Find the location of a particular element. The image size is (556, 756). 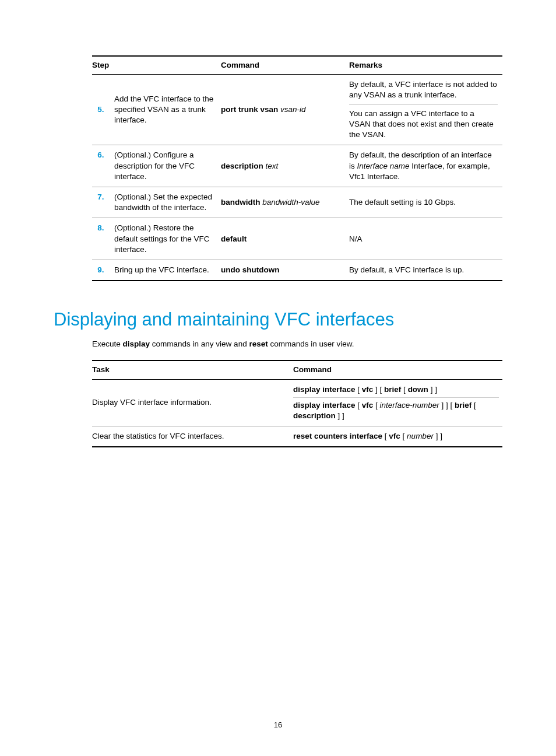

task-desc: Display VFC interface information. is located at coordinates (192, 402).